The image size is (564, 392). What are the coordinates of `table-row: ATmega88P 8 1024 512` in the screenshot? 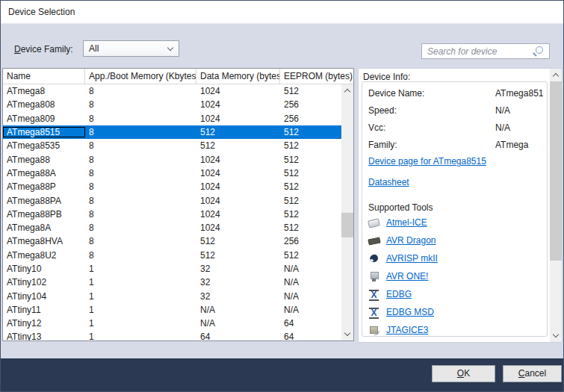 It's located at (172, 187).